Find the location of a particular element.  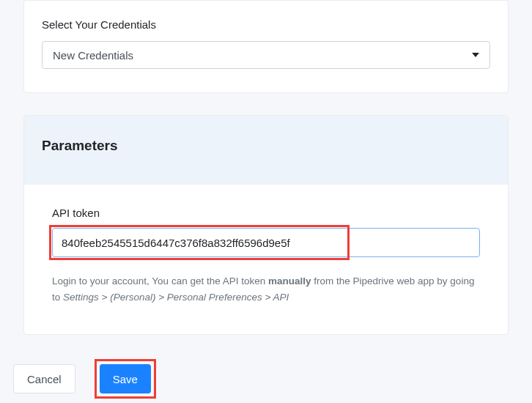

chevron-down-icon is located at coordinates (476, 55).